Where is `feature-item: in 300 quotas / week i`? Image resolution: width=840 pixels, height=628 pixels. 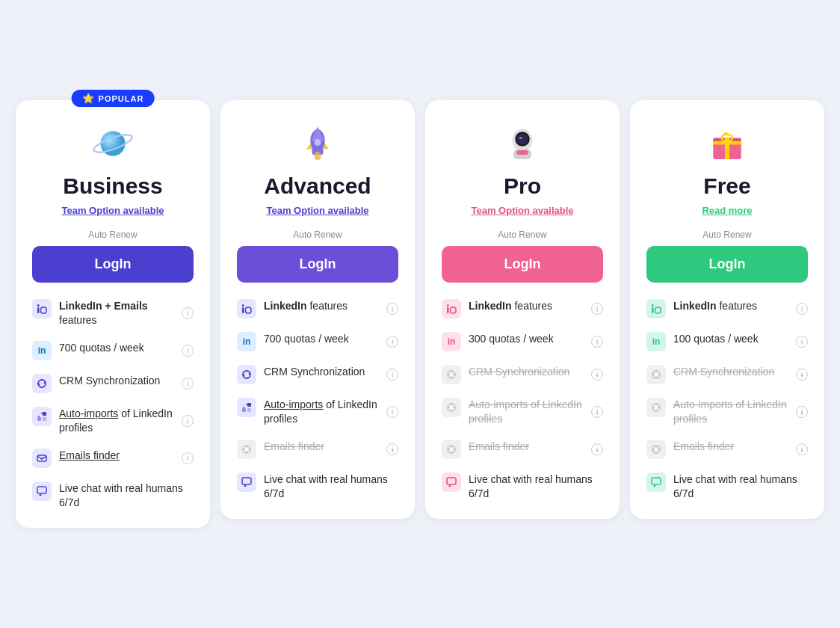 feature-item: in 300 quotas / week i is located at coordinates (522, 342).